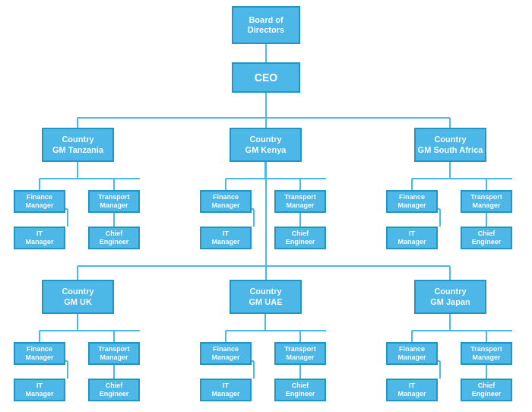 The height and width of the screenshot is (412, 532). I want to click on gm-uae-node: CountryGM UAE, so click(266, 296).